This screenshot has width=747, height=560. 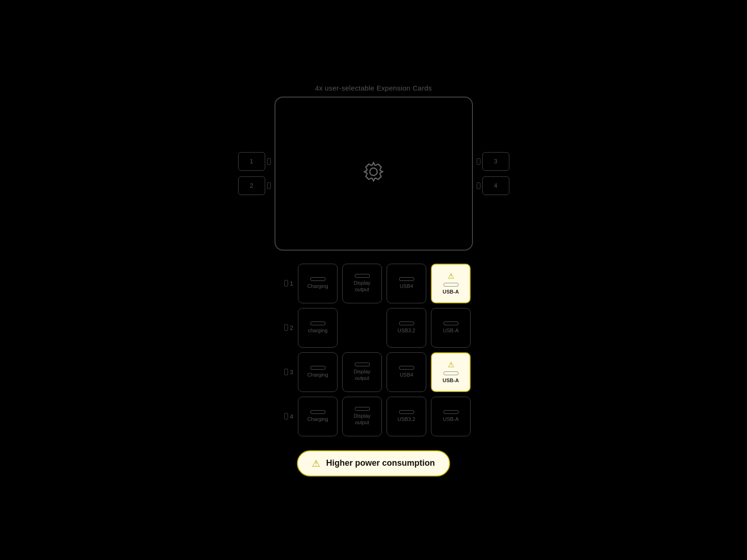 What do you see at coordinates (254, 161) in the screenshot?
I see `left-slot-1: 1` at bounding box center [254, 161].